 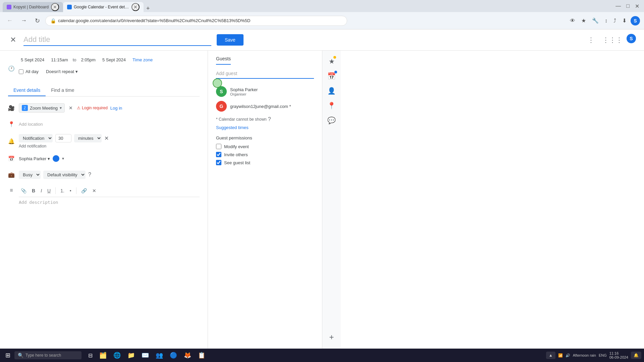 I want to click on browser-user-avatar: S, so click(x=635, y=21).